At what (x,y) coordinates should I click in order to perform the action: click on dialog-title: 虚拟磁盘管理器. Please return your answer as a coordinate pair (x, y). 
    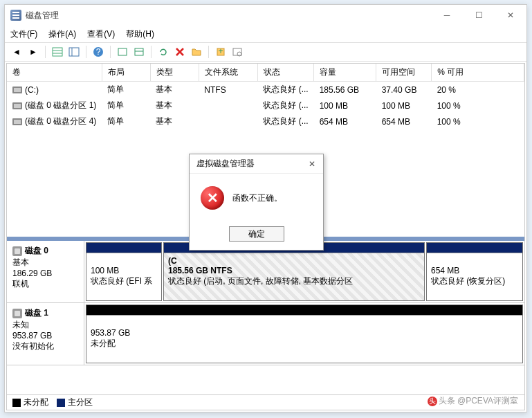
    Looking at the image, I should click on (226, 163).